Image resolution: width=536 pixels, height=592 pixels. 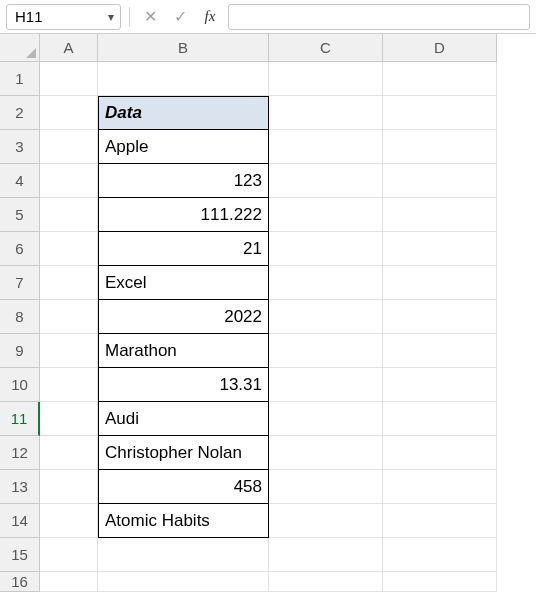 I want to click on table-cell: 458, so click(x=184, y=487).